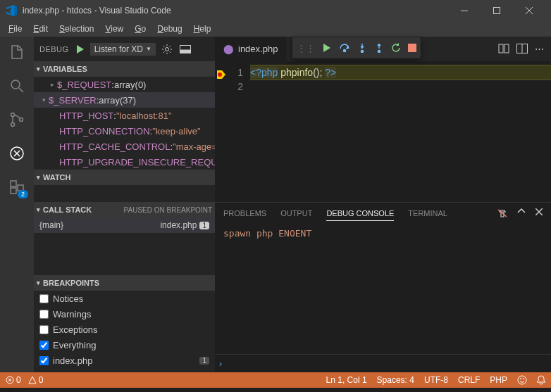  I want to click on status-bell-icon, so click(541, 380).